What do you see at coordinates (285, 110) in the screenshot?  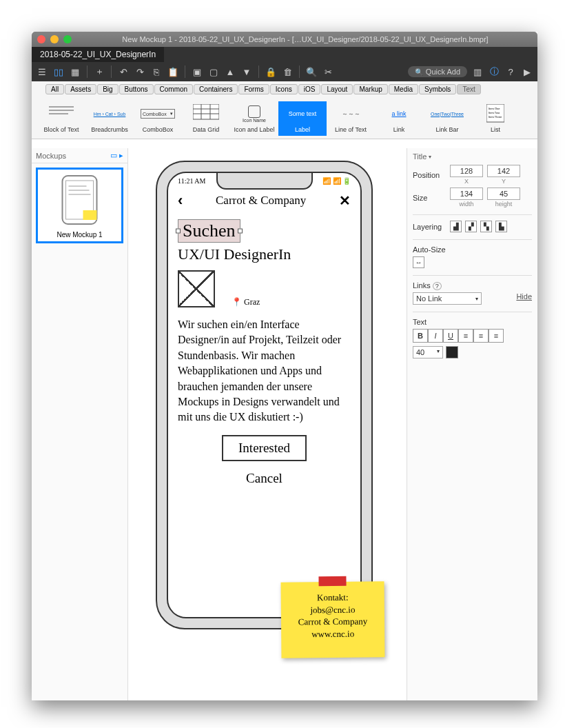 I see `widget-ribbon: All Assets Big Buttons Common Containers…` at bounding box center [285, 110].